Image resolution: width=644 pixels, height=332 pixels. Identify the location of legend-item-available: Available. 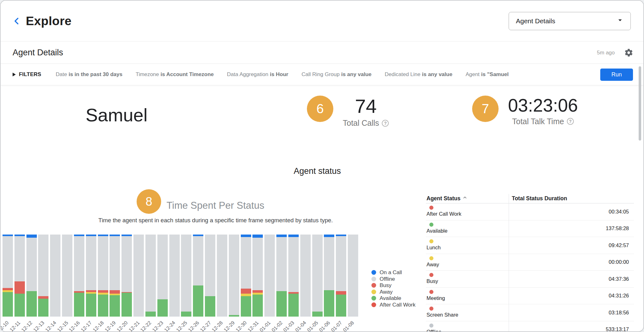
(393, 298).